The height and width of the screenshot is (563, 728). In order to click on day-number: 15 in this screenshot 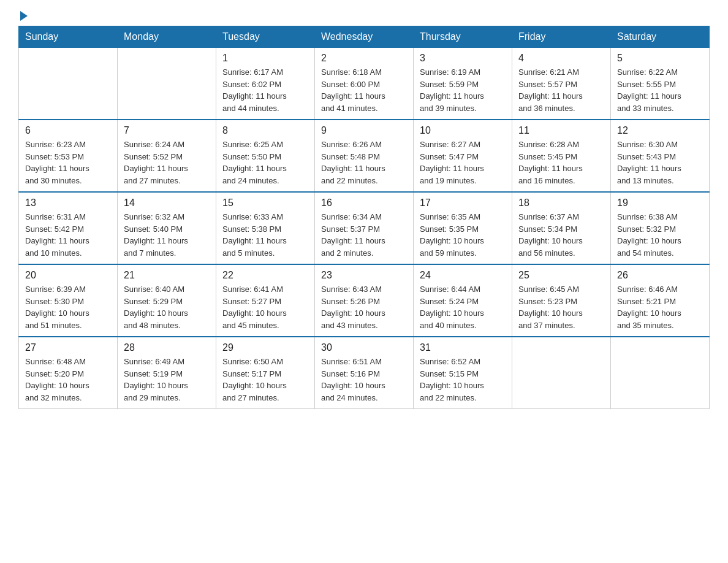, I will do `click(265, 203)`.